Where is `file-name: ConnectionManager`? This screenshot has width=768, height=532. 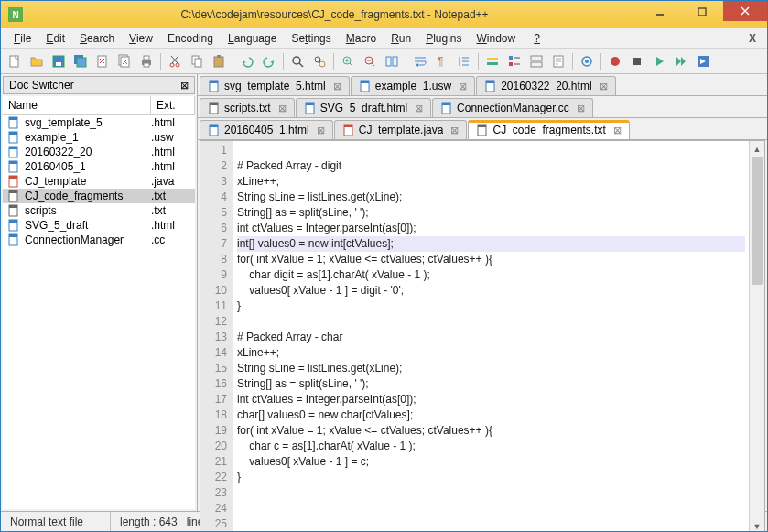
file-name: ConnectionManager is located at coordinates (88, 240).